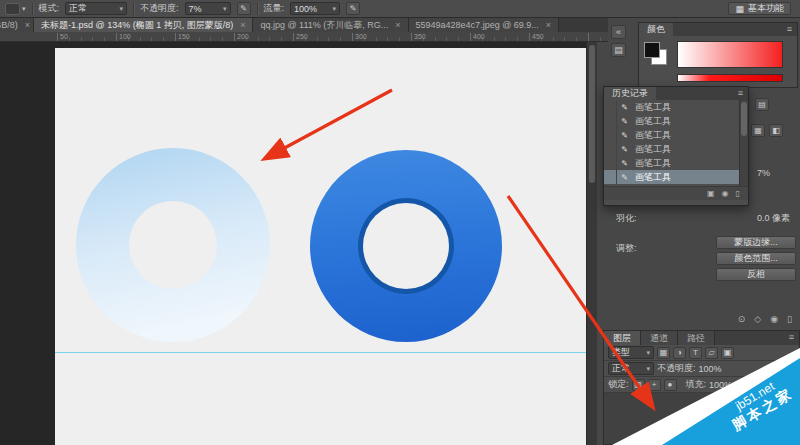 This screenshot has width=800, height=445. I want to click on ruler-major-ticks, so click(332, 37).